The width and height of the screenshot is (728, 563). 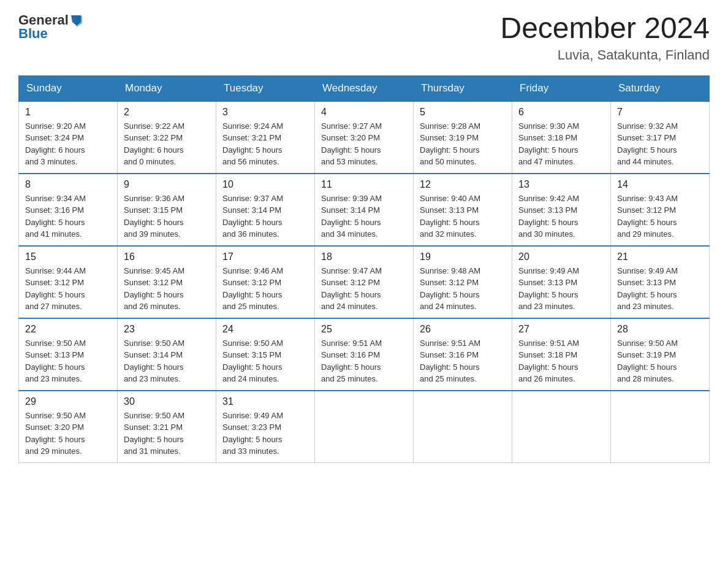 What do you see at coordinates (352, 144) in the screenshot?
I see `day-info: Sunrise: 9:27 AMSunset: 3:20 PMDaylight:…` at bounding box center [352, 144].